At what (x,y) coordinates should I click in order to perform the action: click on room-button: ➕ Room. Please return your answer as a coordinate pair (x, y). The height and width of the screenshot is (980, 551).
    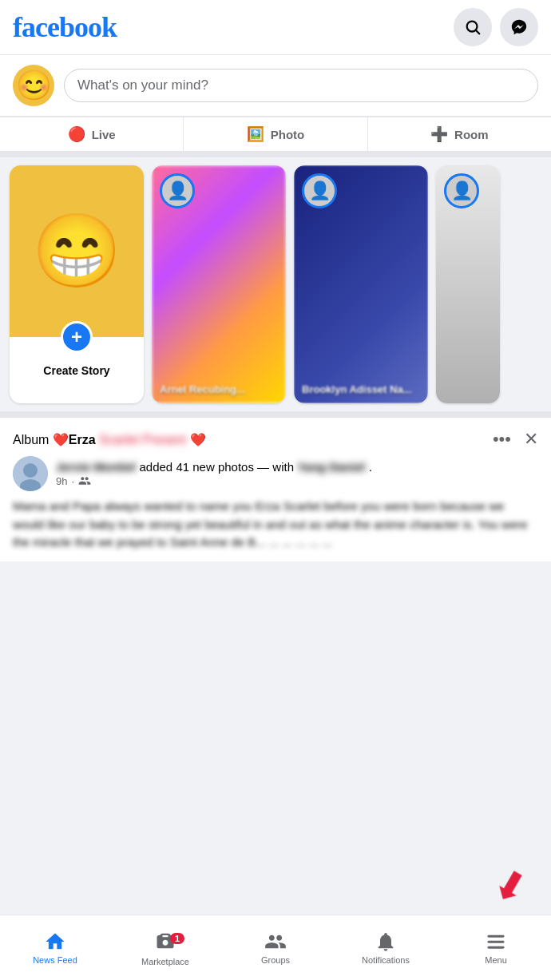
    Looking at the image, I should click on (459, 134).